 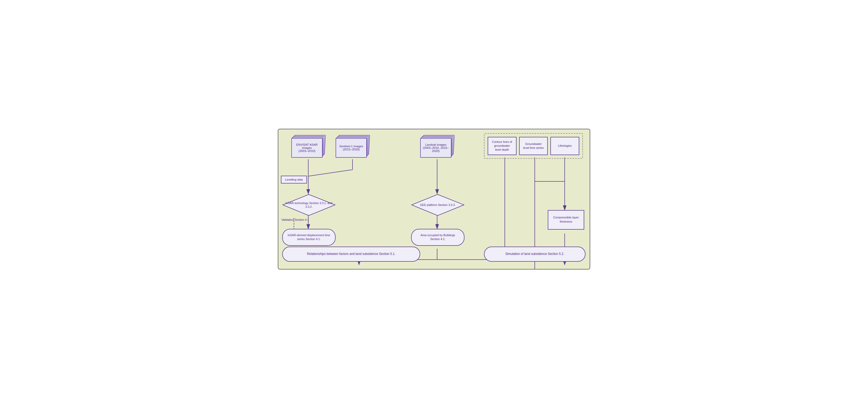 What do you see at coordinates (437, 205) in the screenshot?
I see `gee-label: GEE platform Section 3.3.3.` at bounding box center [437, 205].